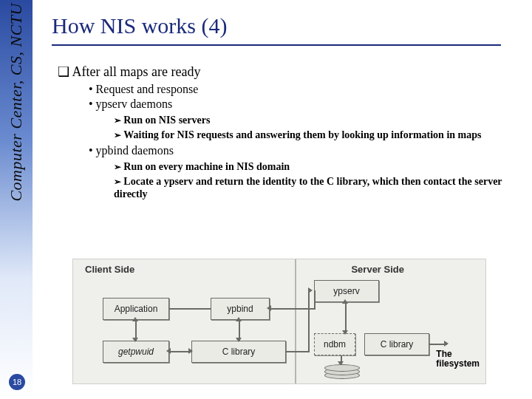 The width and height of the screenshot is (532, 399). I want to click on disk-icon, so click(342, 368).